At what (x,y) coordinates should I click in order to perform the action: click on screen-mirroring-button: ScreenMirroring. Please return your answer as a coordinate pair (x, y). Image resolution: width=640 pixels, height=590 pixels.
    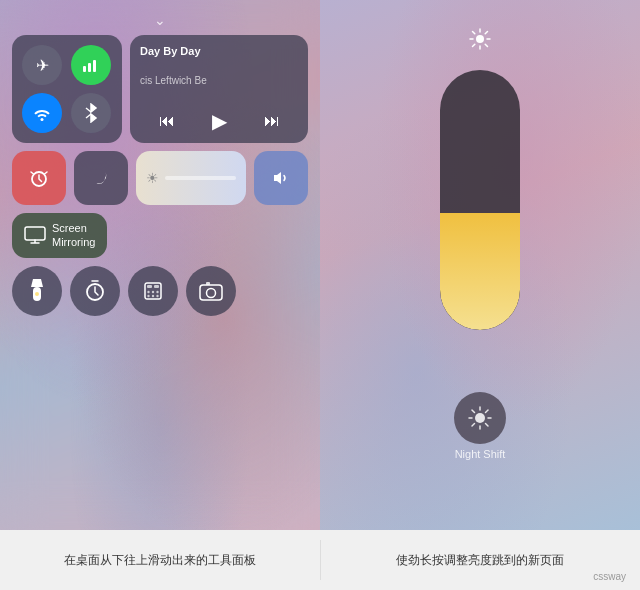
    Looking at the image, I should click on (60, 236).